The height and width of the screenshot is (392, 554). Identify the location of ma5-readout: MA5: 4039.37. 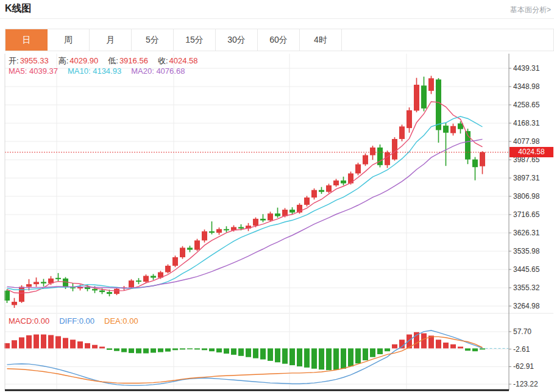
(33, 71).